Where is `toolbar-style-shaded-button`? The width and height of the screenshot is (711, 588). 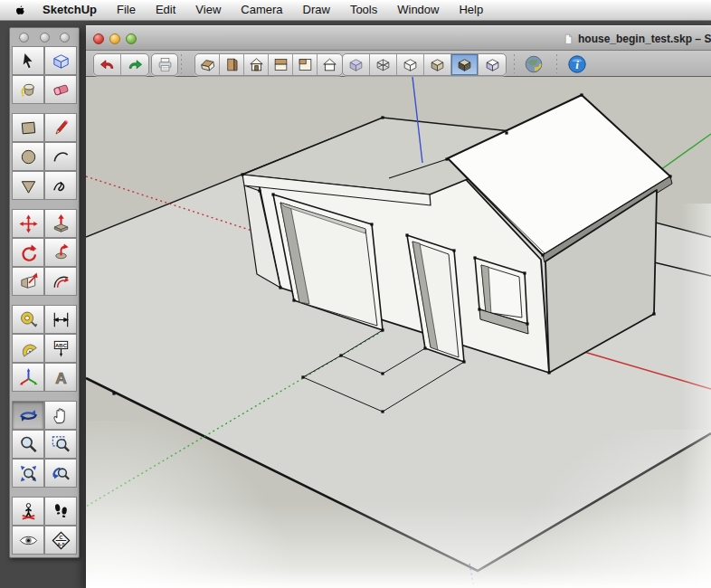
toolbar-style-shaded-button is located at coordinates (438, 65).